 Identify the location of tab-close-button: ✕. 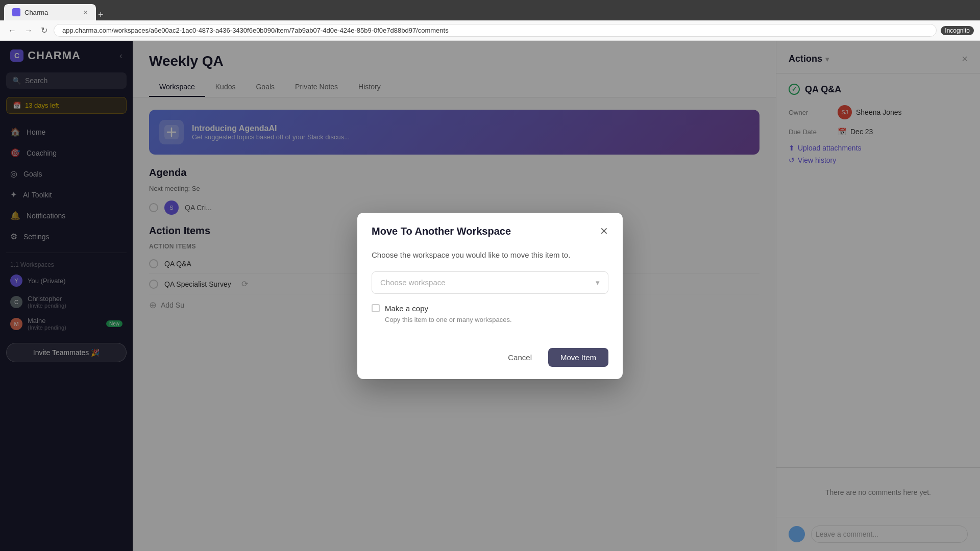
(86, 12).